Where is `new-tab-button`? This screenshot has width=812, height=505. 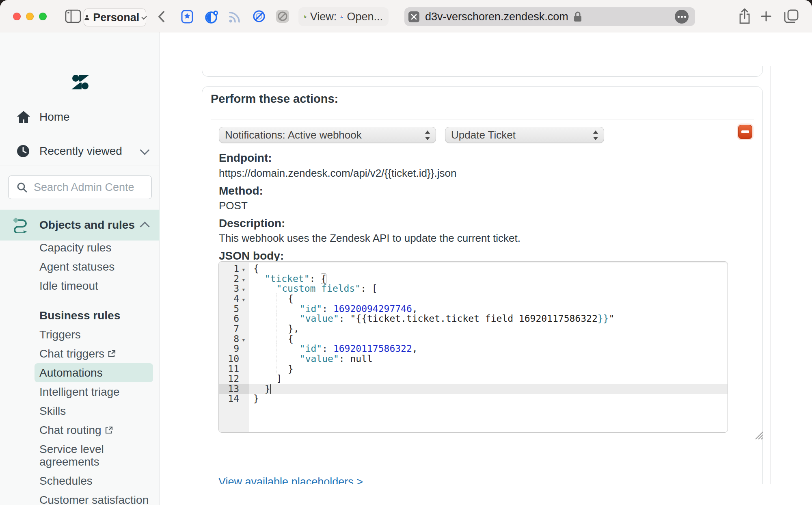
new-tab-button is located at coordinates (766, 16).